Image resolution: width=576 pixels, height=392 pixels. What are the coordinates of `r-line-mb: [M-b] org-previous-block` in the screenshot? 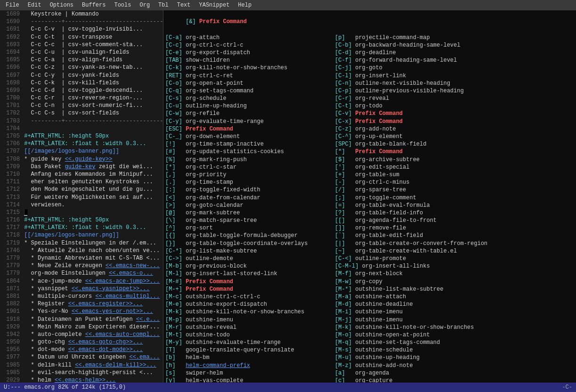 It's located at (250, 266).